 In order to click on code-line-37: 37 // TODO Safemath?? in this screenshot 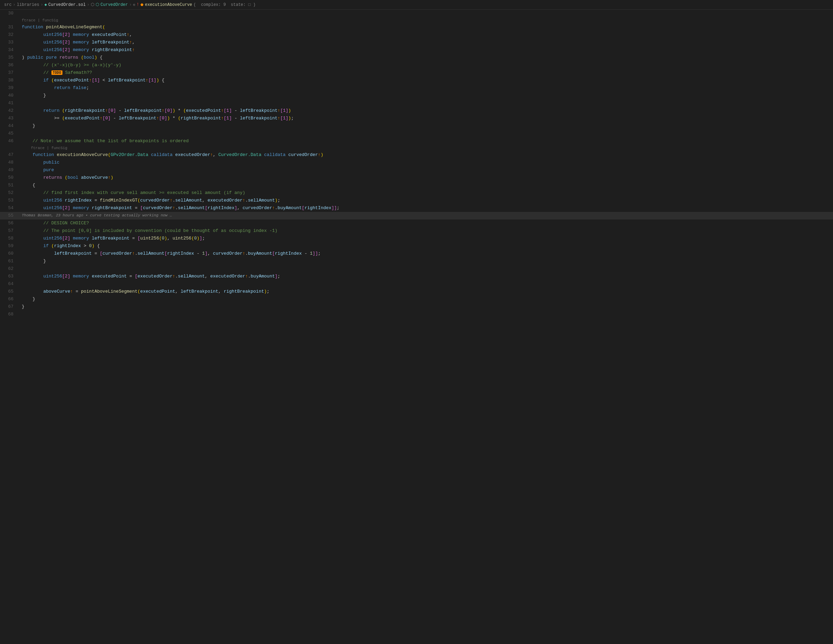, I will do `click(416, 73)`.